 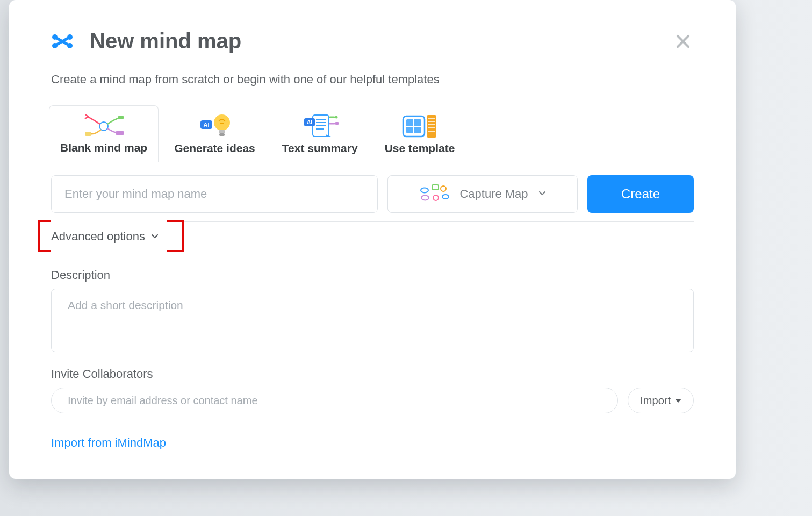 What do you see at coordinates (434, 194) in the screenshot?
I see `capture-map-icon` at bounding box center [434, 194].